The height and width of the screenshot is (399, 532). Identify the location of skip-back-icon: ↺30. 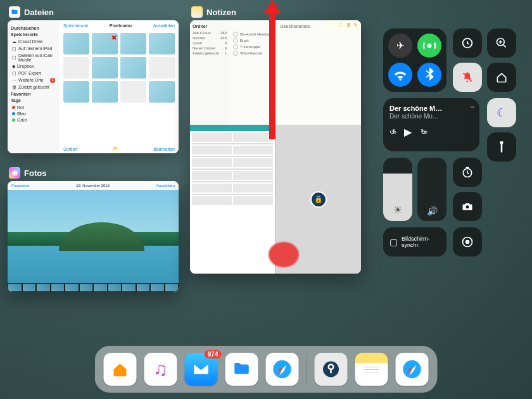
(393, 132).